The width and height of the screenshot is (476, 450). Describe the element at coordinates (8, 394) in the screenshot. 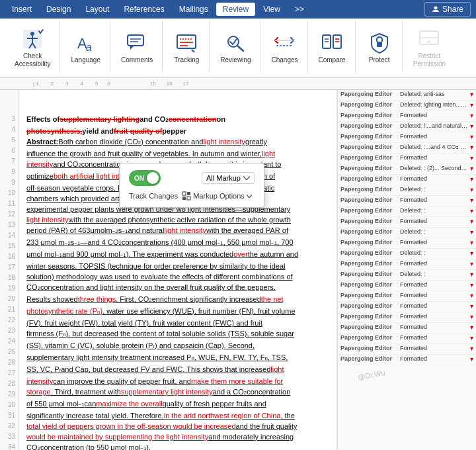

I see `line-num-29: 29` at that location.